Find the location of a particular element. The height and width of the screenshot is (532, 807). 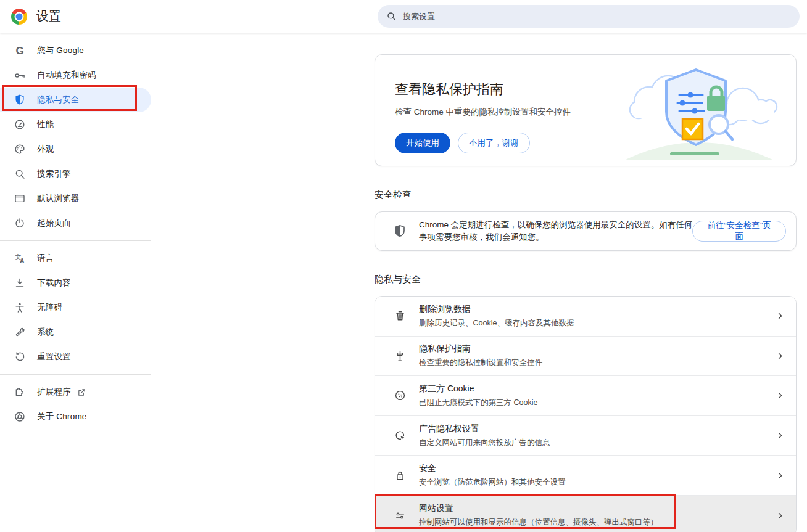

sidebar-item-label: 系统 is located at coordinates (46, 332).